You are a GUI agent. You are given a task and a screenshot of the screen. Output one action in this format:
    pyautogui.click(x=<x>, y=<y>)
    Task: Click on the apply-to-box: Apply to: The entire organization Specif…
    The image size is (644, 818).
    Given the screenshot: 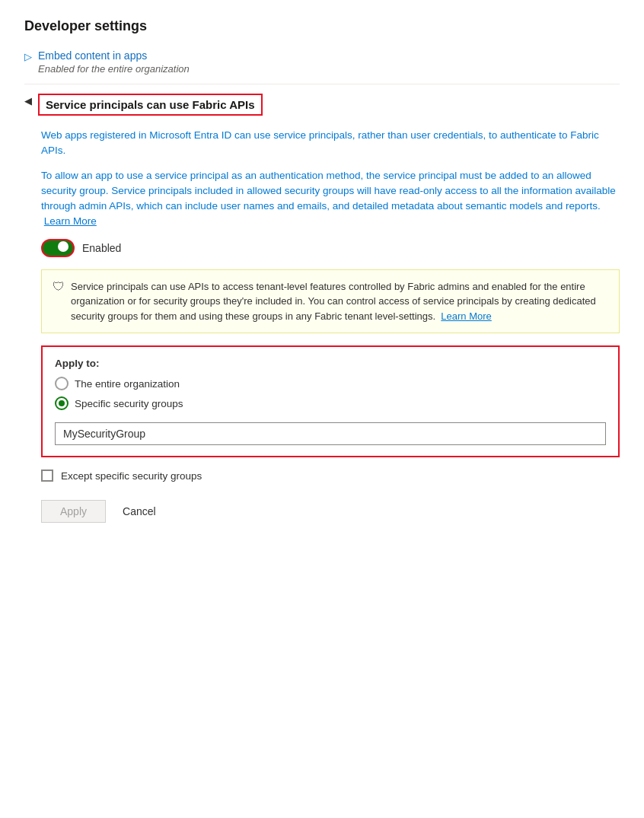 What is the action you would take?
    pyautogui.click(x=330, y=402)
    